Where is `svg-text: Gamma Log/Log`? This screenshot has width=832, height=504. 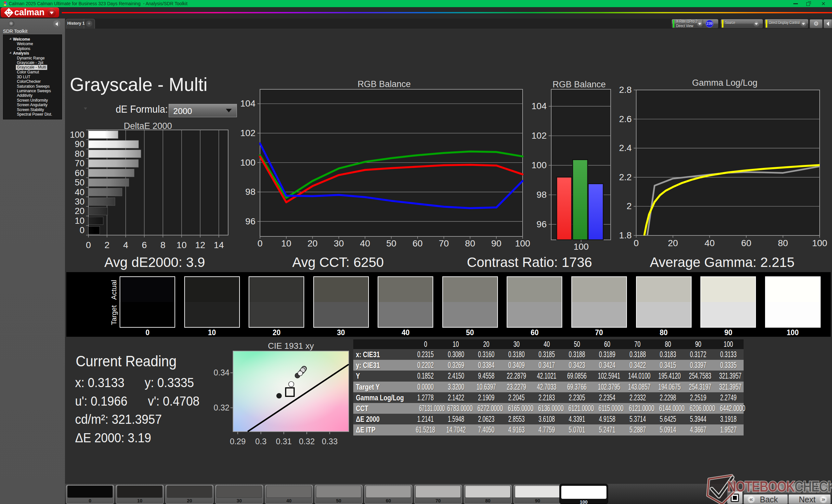 svg-text: Gamma Log/Log is located at coordinates (725, 83).